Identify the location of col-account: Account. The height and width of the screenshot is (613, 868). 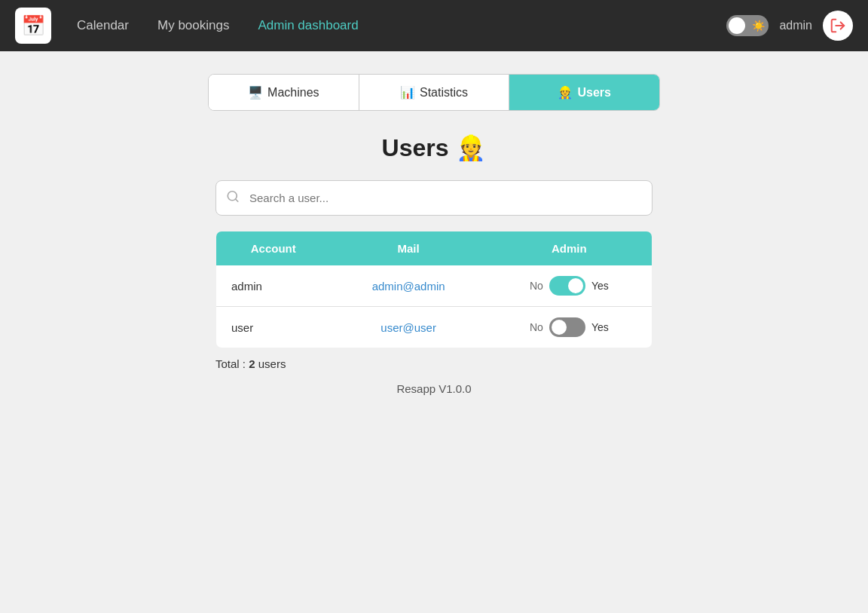
(274, 249).